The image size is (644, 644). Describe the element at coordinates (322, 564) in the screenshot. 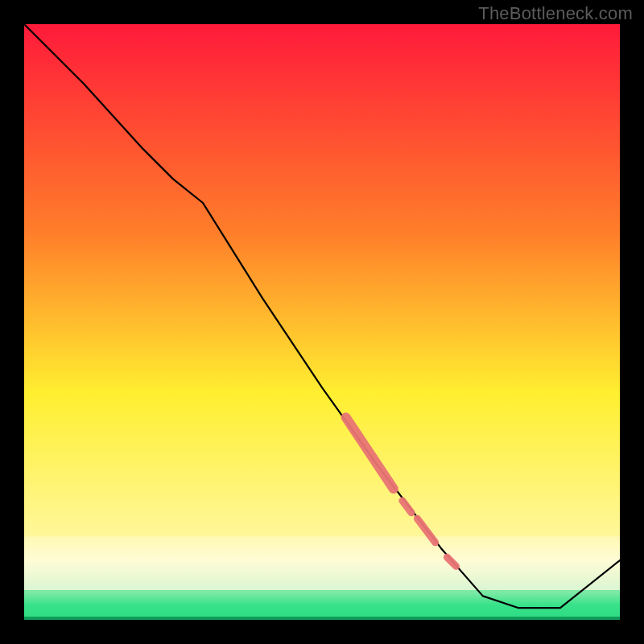

I see `pale-band` at that location.